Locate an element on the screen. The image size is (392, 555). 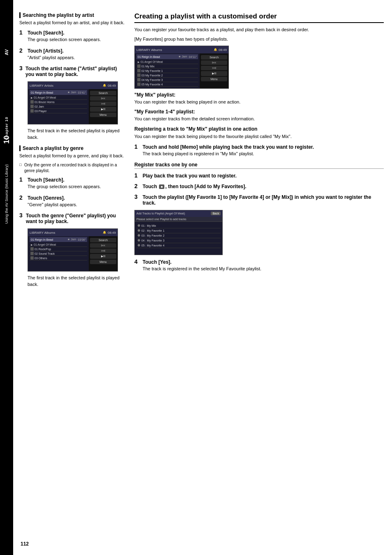
track2-icon is located at coordinates (32, 106).